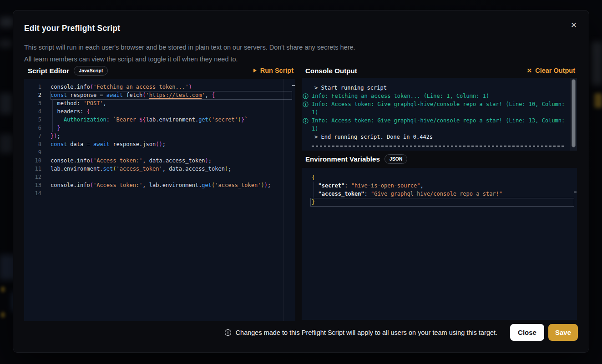 Image resolution: width=602 pixels, height=364 pixels. What do you see at coordinates (331, 71) in the screenshot?
I see `console-output-title: Console Output` at bounding box center [331, 71].